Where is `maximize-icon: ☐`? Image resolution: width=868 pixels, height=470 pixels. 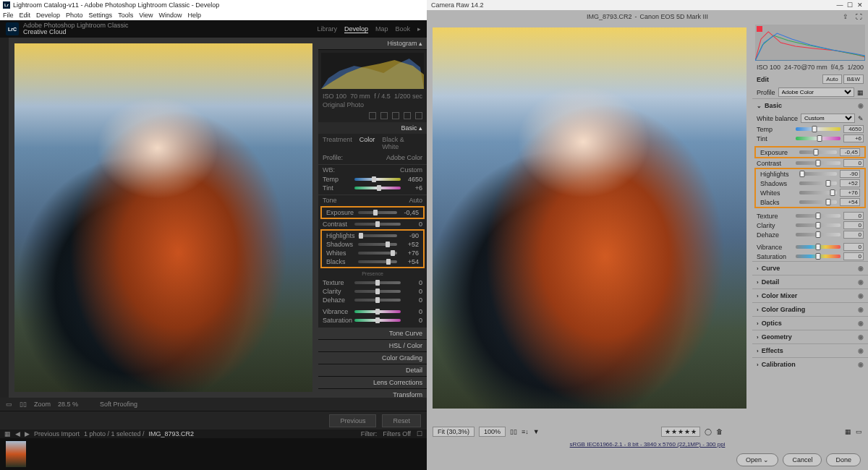
maximize-icon: ☐ is located at coordinates (850, 5).